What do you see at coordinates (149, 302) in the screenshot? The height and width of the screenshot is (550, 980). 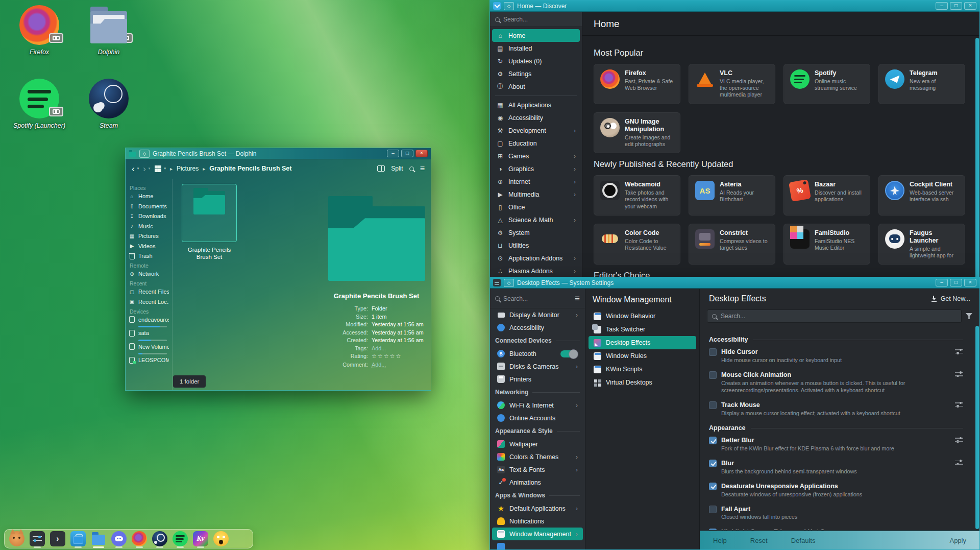 I see `places-item-recent-loc-: ▣Recent Loc...` at bounding box center [149, 302].